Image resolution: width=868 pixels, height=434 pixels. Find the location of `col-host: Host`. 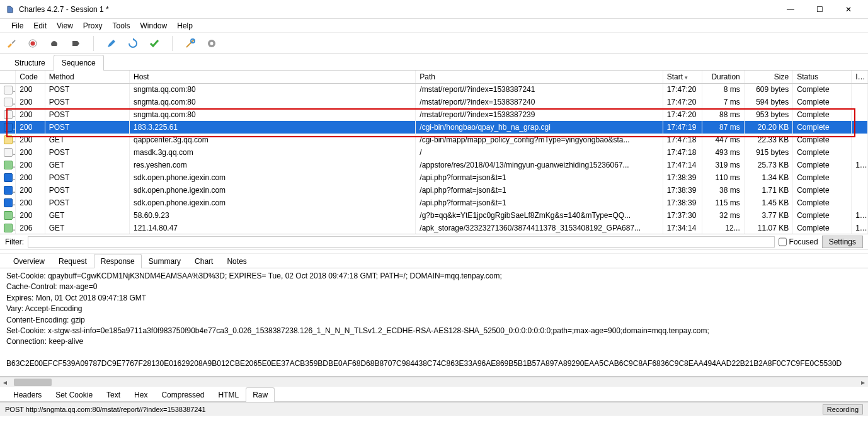

col-host: Host is located at coordinates (272, 77).